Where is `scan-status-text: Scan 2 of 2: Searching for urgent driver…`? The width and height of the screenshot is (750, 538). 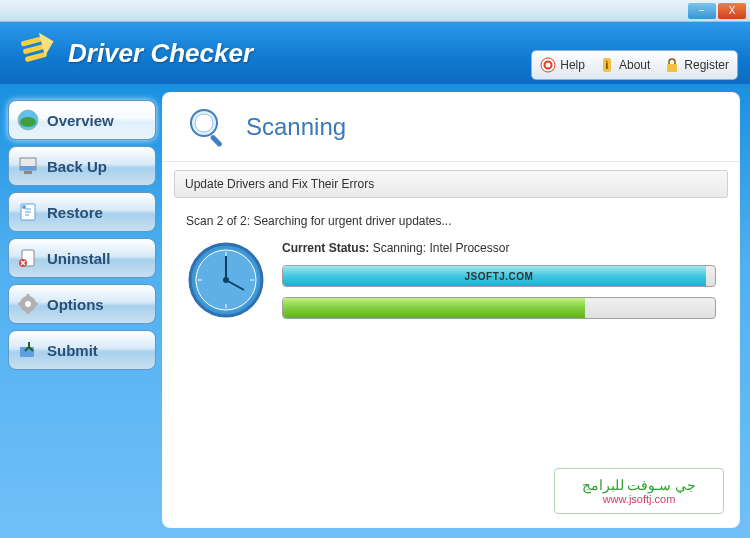 scan-status-text: Scan 2 of 2: Searching for urgent driver… is located at coordinates (451, 221).